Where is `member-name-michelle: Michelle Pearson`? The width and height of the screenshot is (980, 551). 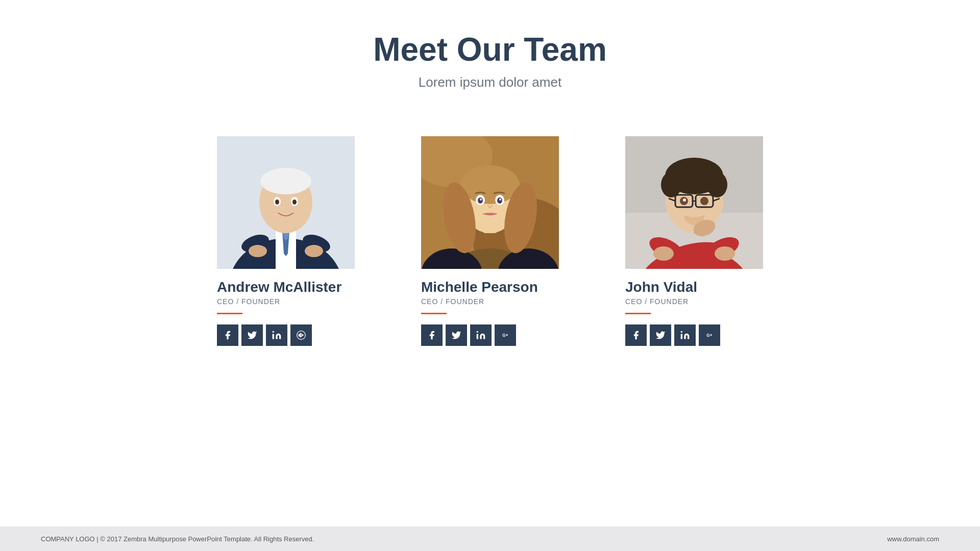
member-name-michelle: Michelle Pearson is located at coordinates (480, 287).